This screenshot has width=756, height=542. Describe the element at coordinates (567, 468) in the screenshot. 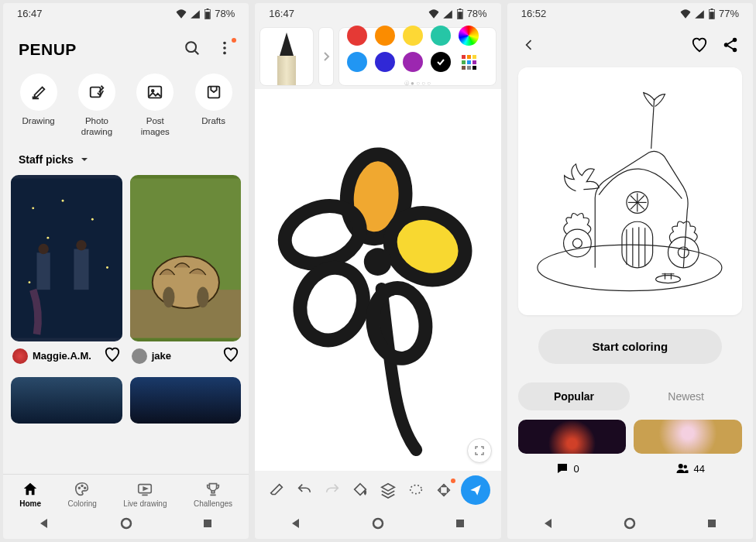

I see `comments-count: 0` at that location.